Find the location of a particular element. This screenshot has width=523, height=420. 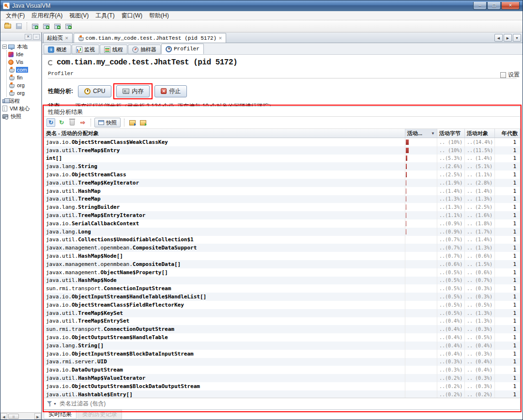

table-row: java.util.TreeMap$EntryIterator ..(1.1%)… is located at coordinates (282, 215).